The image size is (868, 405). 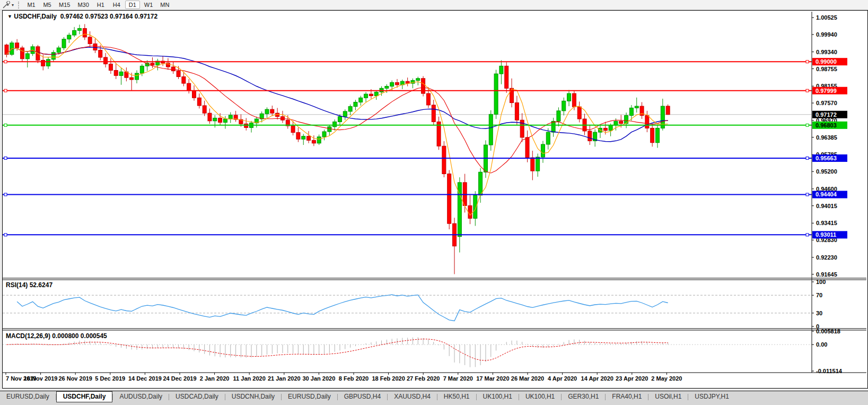 I want to click on timeframe-button-m15: M15, so click(x=65, y=5).